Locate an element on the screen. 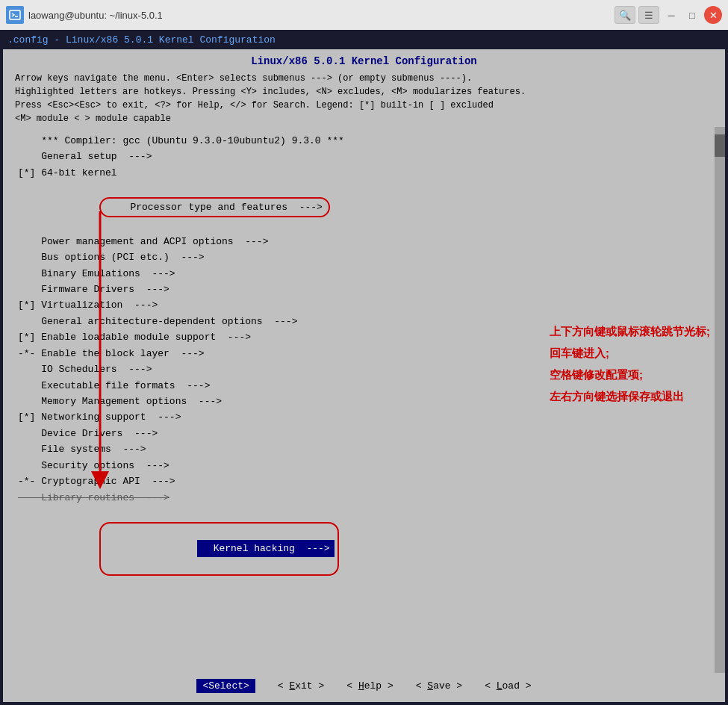 The width and height of the screenshot is (728, 705). menu-item-device-drivers: Device Drivers ---> is located at coordinates (364, 433).